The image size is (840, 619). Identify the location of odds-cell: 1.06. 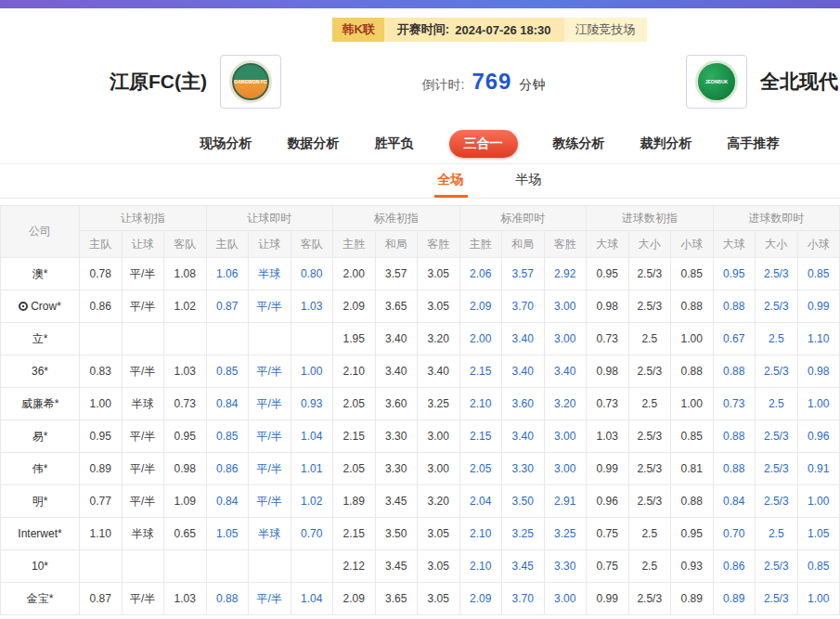
(227, 275).